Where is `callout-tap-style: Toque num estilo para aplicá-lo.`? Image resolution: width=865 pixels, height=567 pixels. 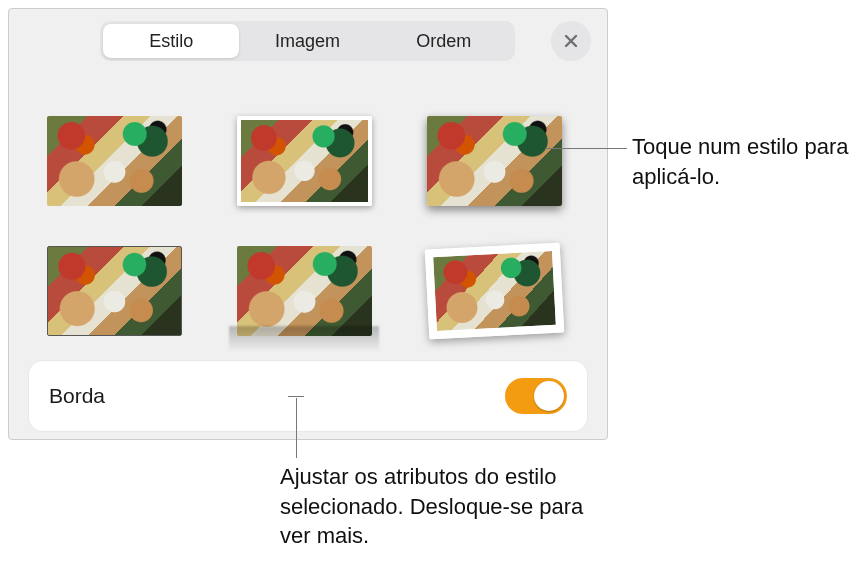 callout-tap-style: Toque num estilo para aplicá-lo. is located at coordinates (744, 162).